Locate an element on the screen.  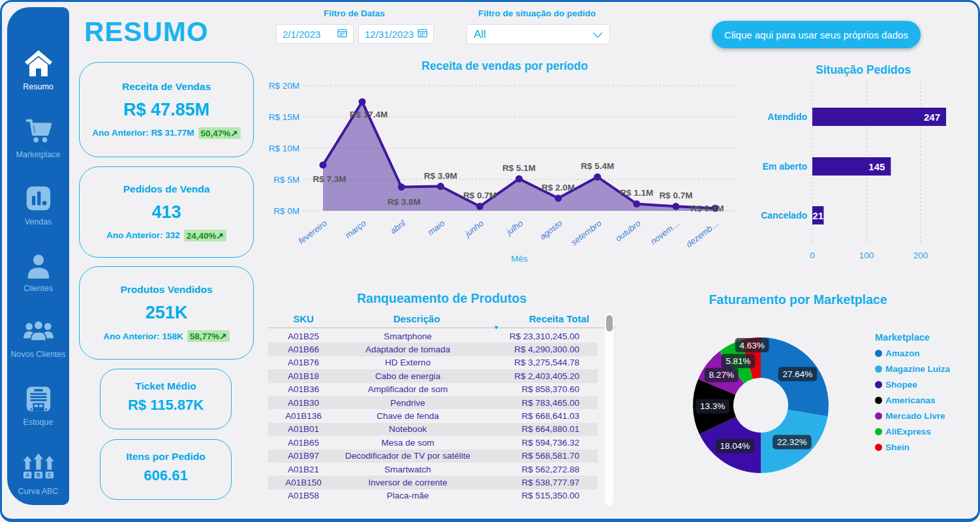
x-axis-tick: 100 is located at coordinates (866, 256).